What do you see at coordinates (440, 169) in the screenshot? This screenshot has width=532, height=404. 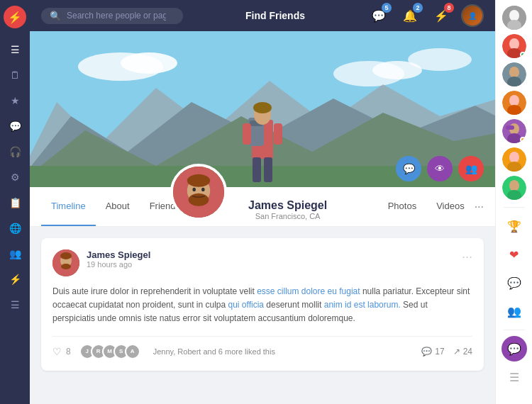 I see `profile-action-buttons: 💬 👁 👥` at bounding box center [440, 169].